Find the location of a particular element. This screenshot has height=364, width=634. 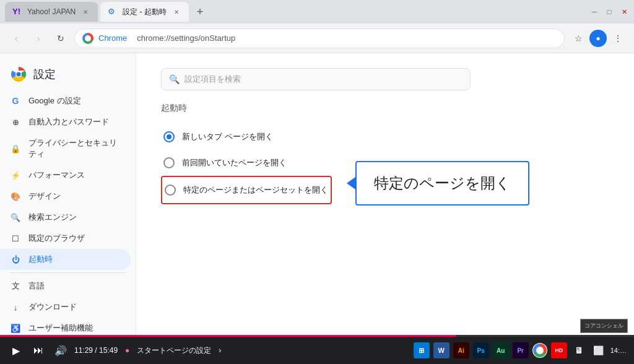

callout-container: 特定のページを開く is located at coordinates (438, 183).